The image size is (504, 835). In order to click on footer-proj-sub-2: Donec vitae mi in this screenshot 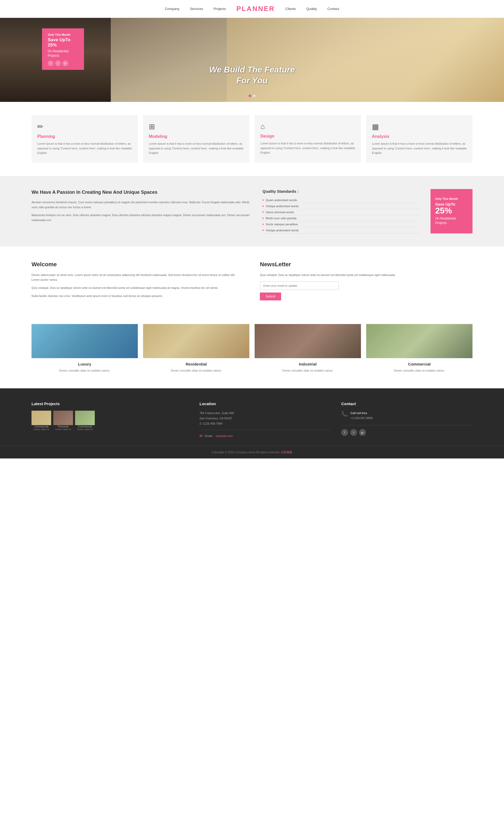, I will do `click(63, 429)`.